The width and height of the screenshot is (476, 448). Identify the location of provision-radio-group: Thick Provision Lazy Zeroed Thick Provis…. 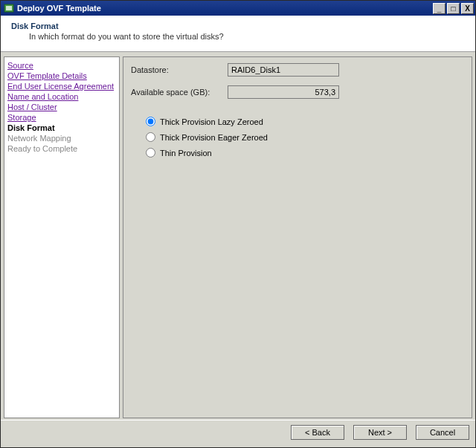
(298, 137).